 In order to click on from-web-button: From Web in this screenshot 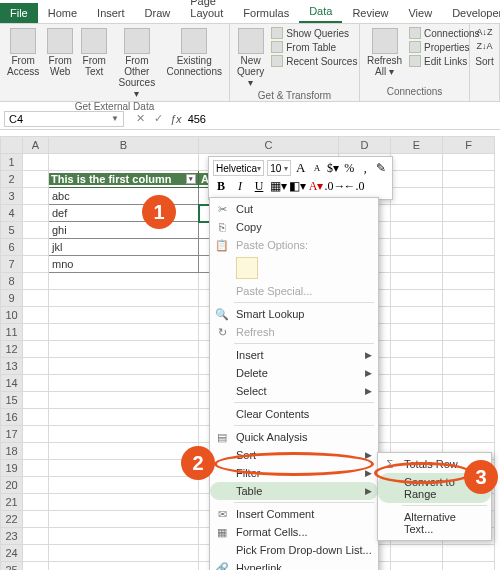, I will do `click(60, 52)`.